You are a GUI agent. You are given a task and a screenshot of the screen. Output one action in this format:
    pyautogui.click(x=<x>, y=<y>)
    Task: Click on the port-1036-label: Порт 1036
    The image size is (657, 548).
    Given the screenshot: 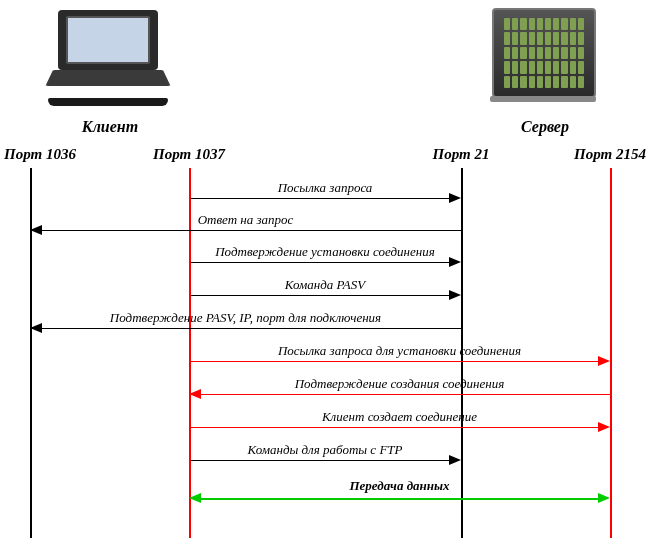 What is the action you would take?
    pyautogui.click(x=40, y=154)
    